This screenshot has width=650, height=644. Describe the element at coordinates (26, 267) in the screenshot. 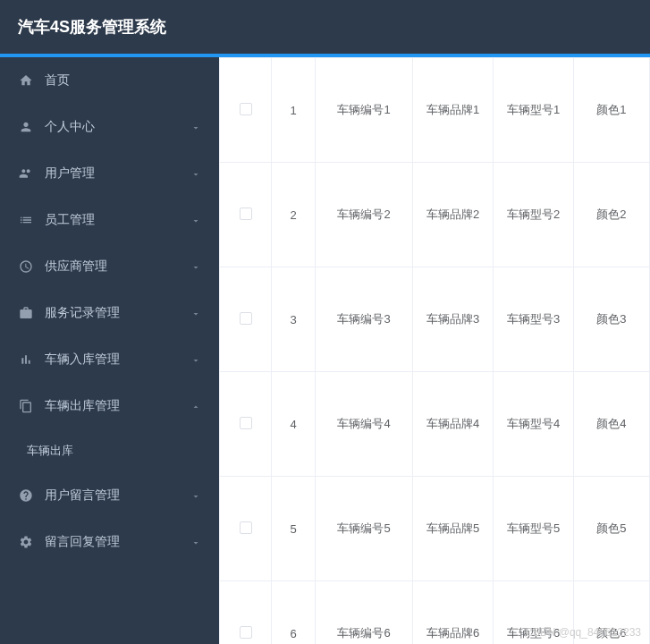

I see `clock-icon` at that location.